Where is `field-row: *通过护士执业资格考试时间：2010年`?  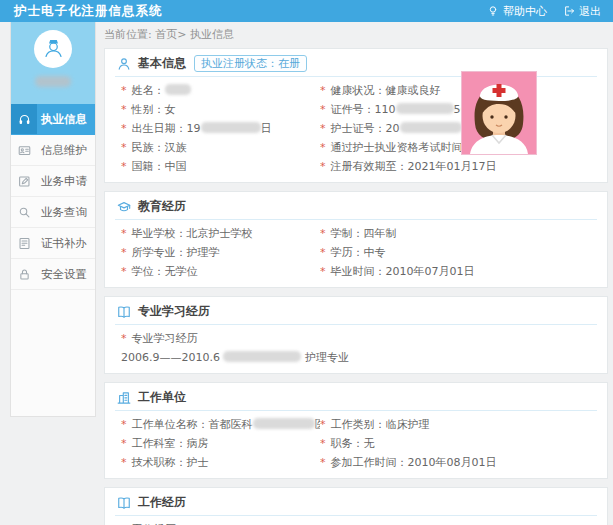 field-row: *通过护士执业资格考试时间：2010年 is located at coordinates (458, 148).